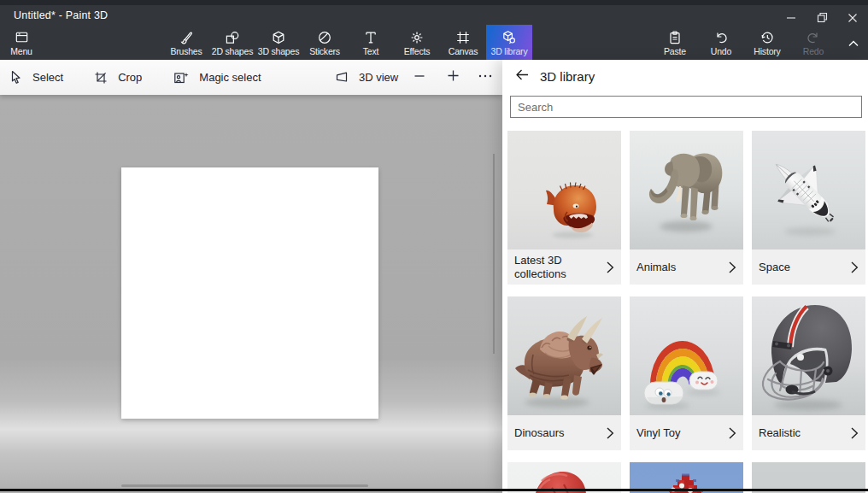 This screenshot has height=493, width=868. I want to click on tab-label: Brushes, so click(186, 51).